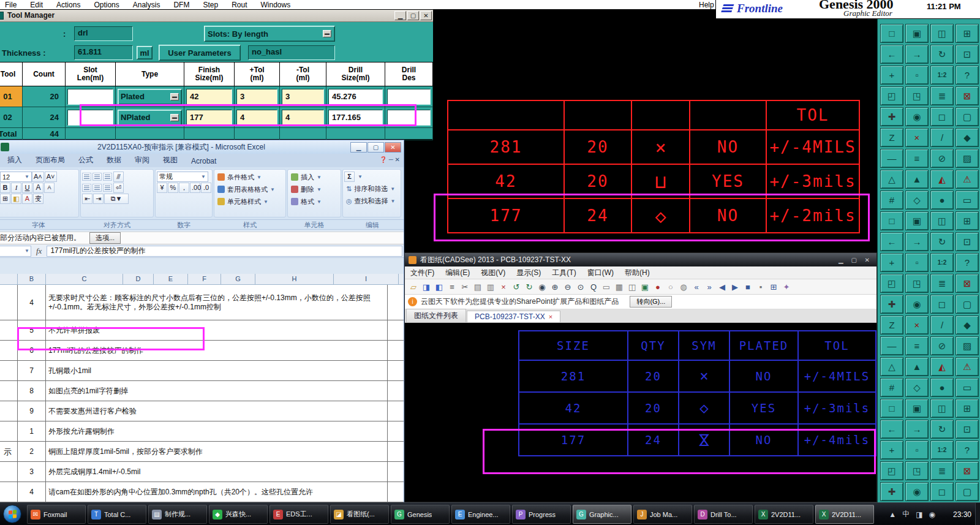 The height and width of the screenshot is (525, 980). What do you see at coordinates (12, 514) in the screenshot?
I see `start-button` at bounding box center [12, 514].